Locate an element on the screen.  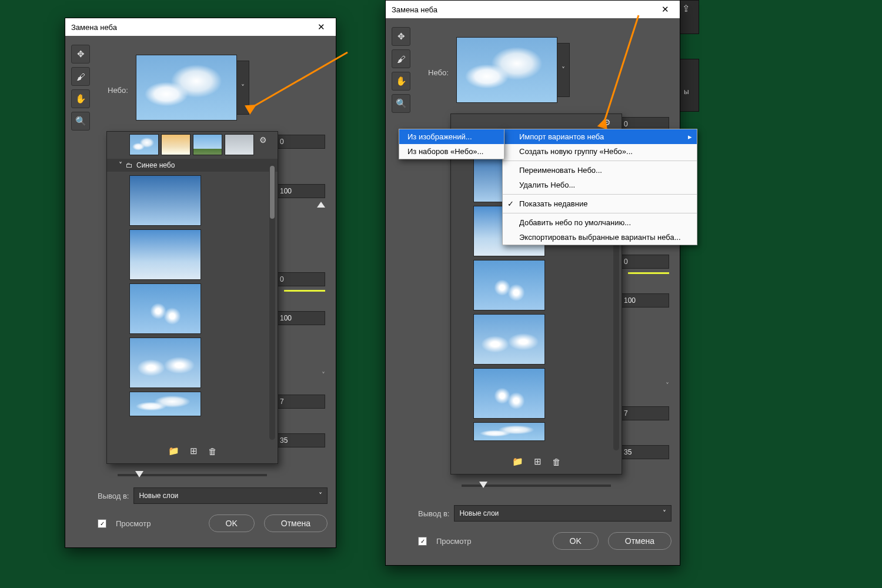
gear-submenu: Из изображений... Из наборов «Небо»... is located at coordinates (452, 144).